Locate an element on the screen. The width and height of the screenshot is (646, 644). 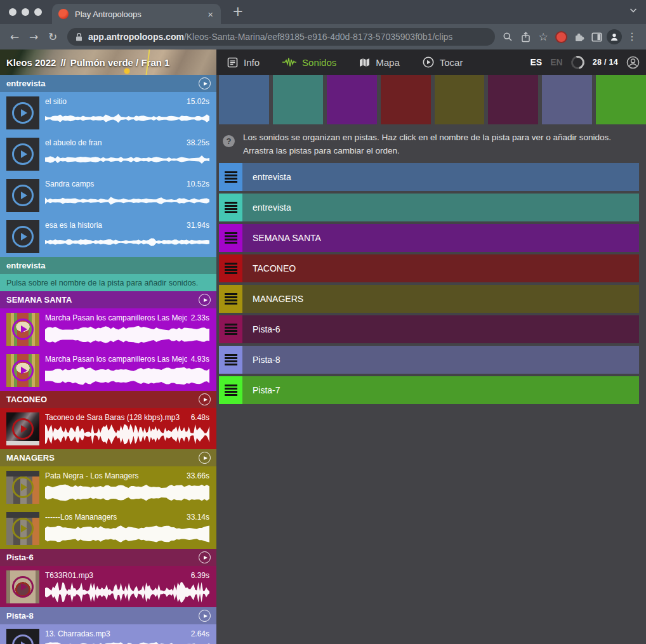
track-row: Pista-6 is located at coordinates (429, 329).